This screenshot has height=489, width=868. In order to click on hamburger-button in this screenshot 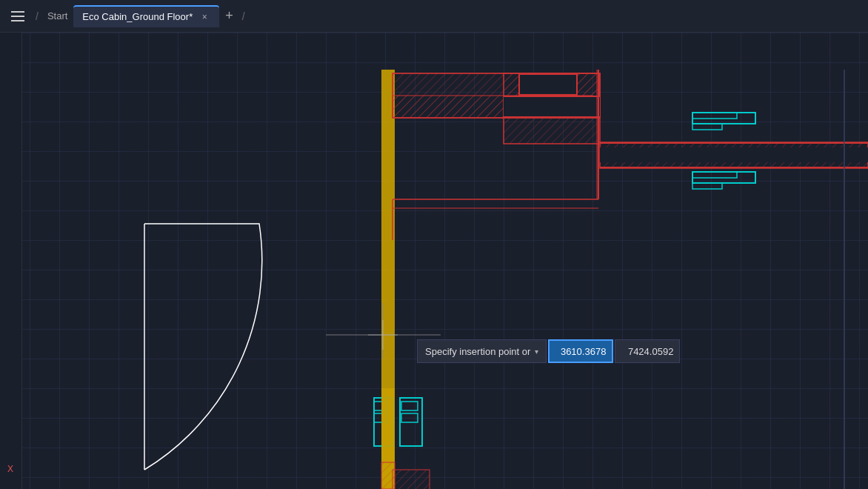, I will do `click(18, 16)`.